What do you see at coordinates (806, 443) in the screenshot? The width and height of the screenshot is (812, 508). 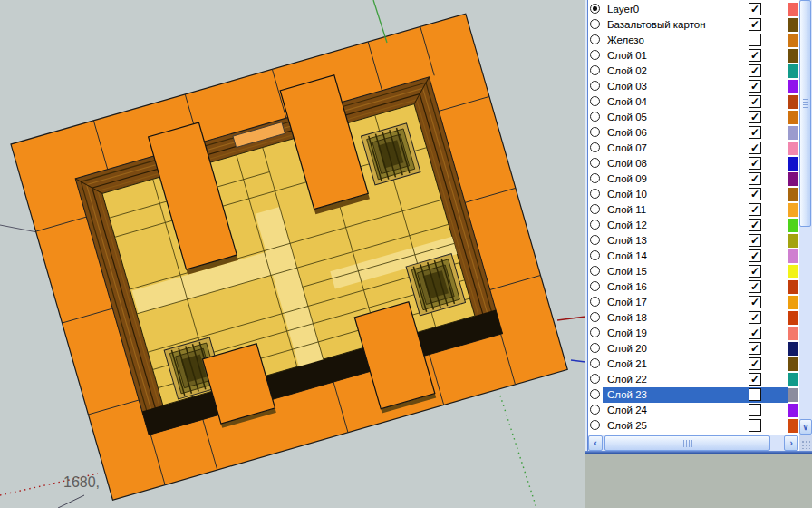 I see `resize-grip` at bounding box center [806, 443].